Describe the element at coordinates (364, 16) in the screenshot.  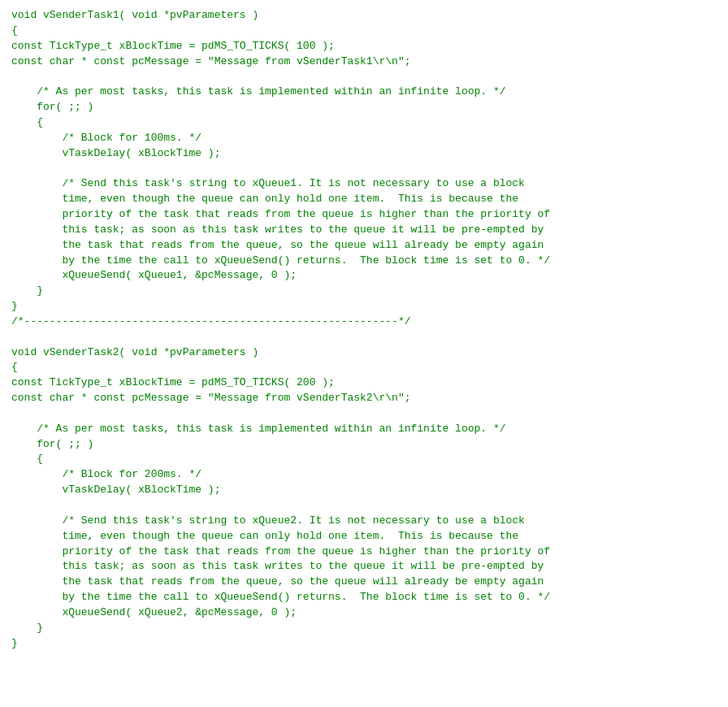
I see `code-line: void vSenderTask1( void *pvParameters )` at that location.